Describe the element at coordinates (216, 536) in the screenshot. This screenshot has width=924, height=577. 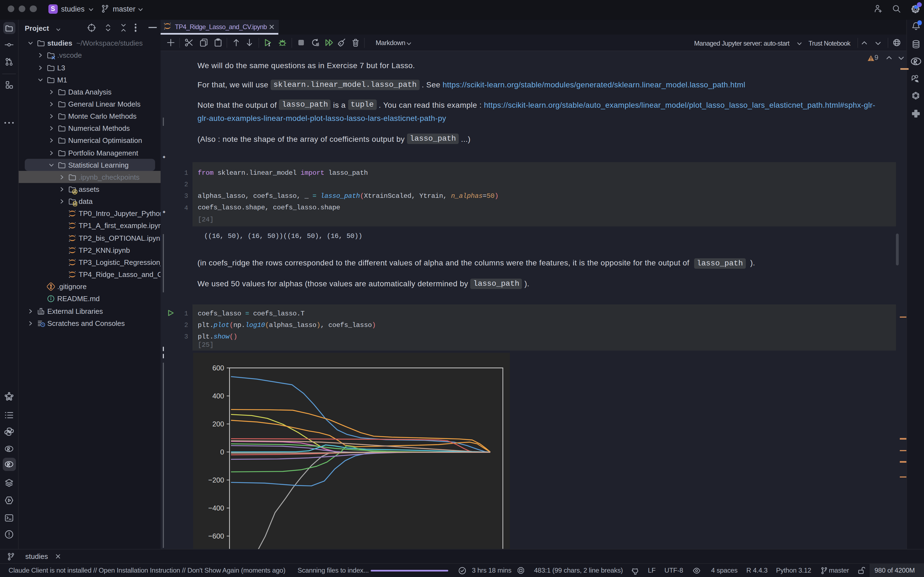
I see `svg-text: −600` at that location.